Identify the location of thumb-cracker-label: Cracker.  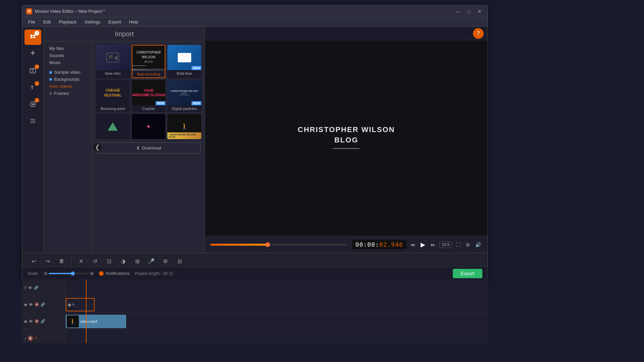
(149, 109).